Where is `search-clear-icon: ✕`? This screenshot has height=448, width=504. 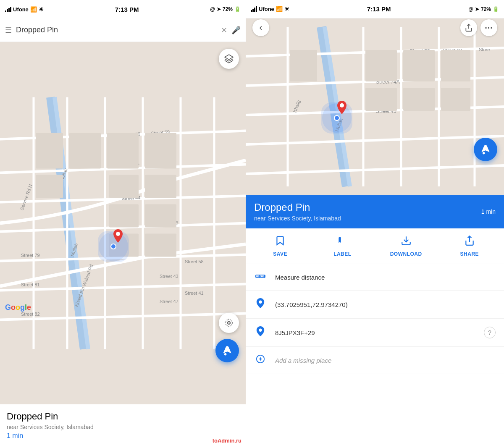
search-clear-icon: ✕ is located at coordinates (224, 30).